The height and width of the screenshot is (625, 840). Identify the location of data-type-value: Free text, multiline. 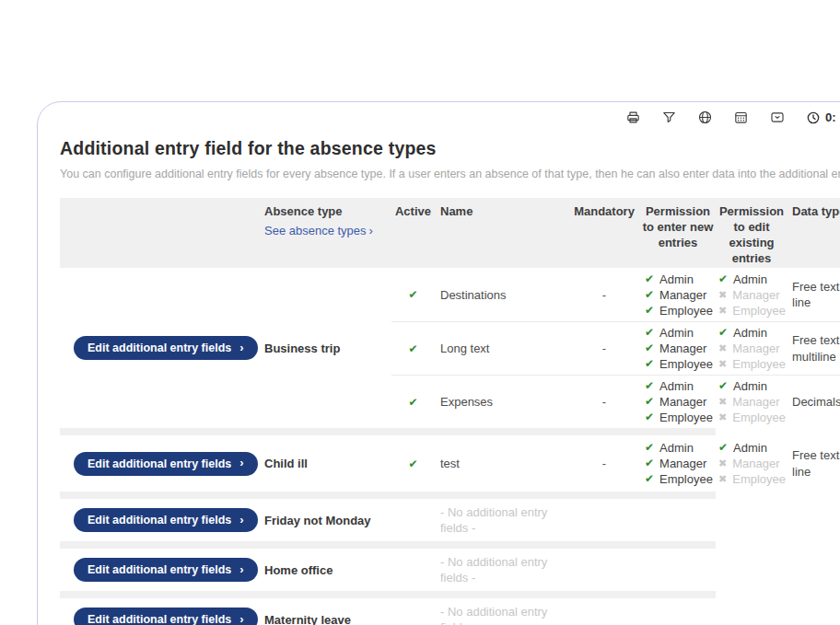
(816, 348).